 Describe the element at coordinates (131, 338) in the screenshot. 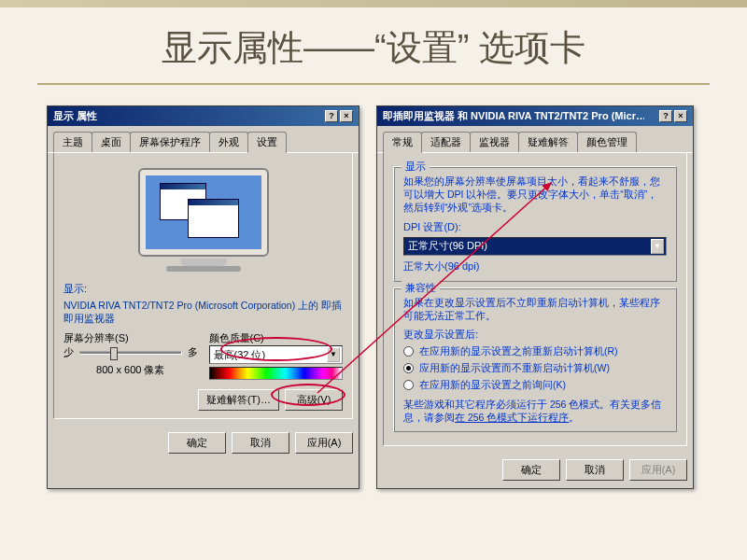

I see `resolution-label: 屏幕分辨率(S)` at that location.